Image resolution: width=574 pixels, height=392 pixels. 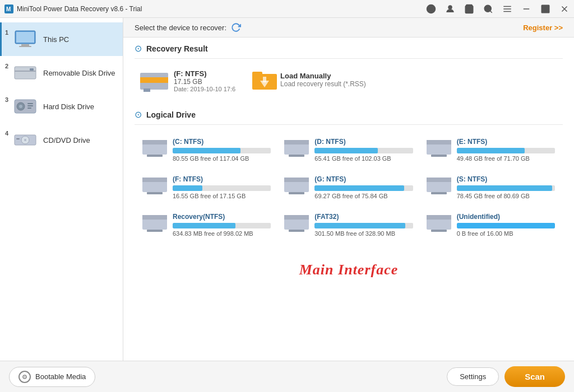 I want to click on drive-item: (C: NTFS) 80.55 GB free of 117.04 GB, so click(x=206, y=150).